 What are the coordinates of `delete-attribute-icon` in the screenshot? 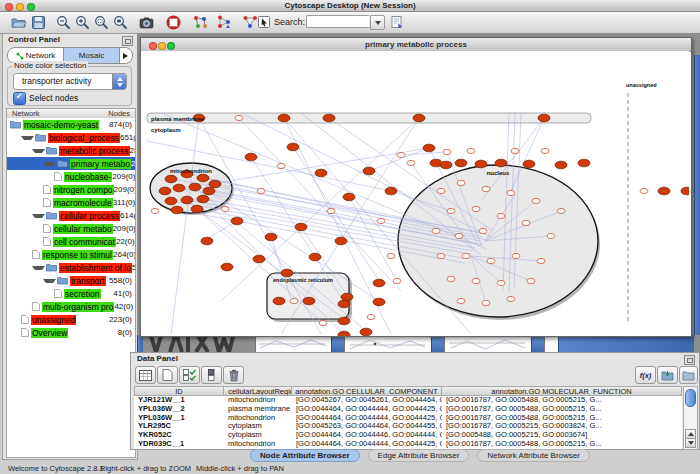 It's located at (234, 375).